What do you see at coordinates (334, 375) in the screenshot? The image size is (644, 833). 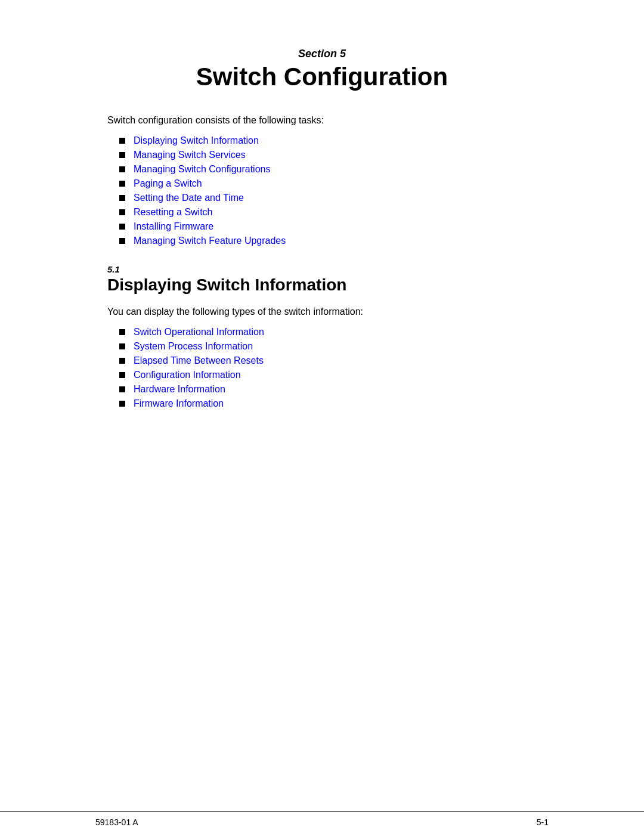 I see `list-item: Configuration Information` at bounding box center [334, 375].